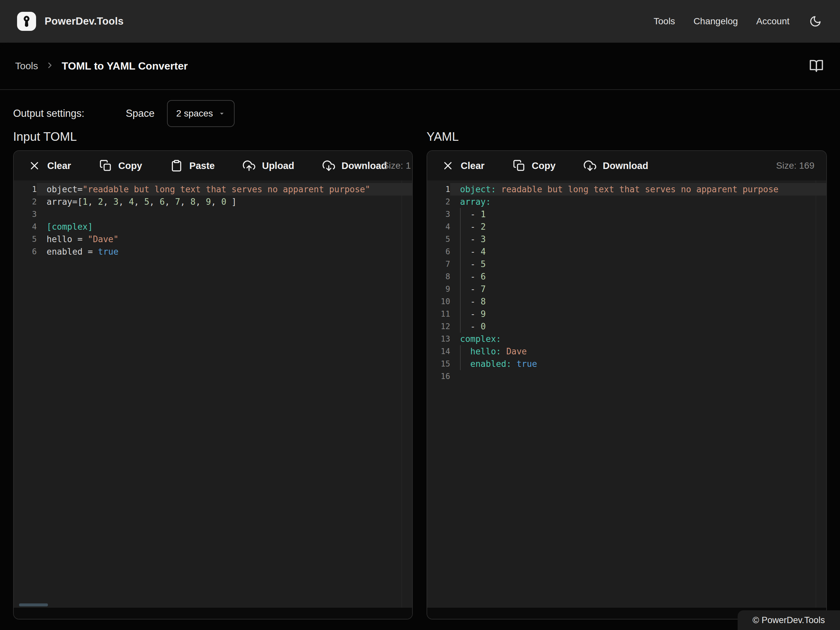 The height and width of the screenshot is (630, 840). What do you see at coordinates (638, 327) in the screenshot?
I see `code-line-content: - 0` at bounding box center [638, 327].